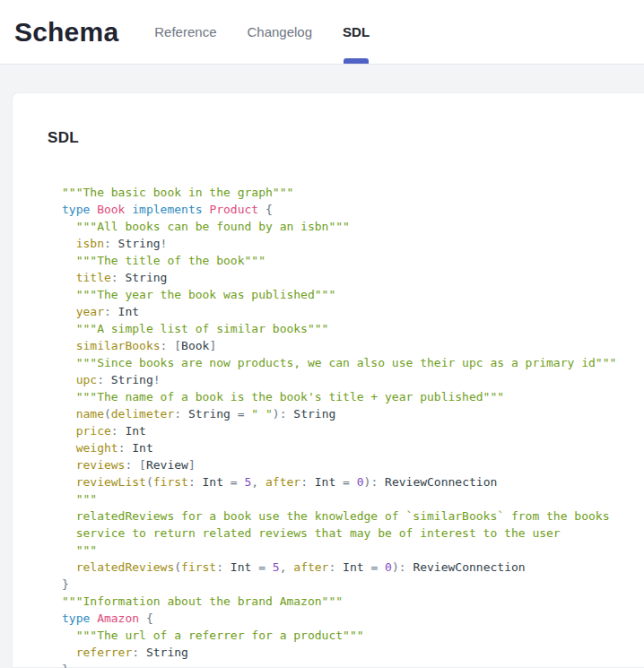 The height and width of the screenshot is (668, 644). What do you see at coordinates (346, 138) in the screenshot?
I see `sdl-card-heading: SDL` at bounding box center [346, 138].